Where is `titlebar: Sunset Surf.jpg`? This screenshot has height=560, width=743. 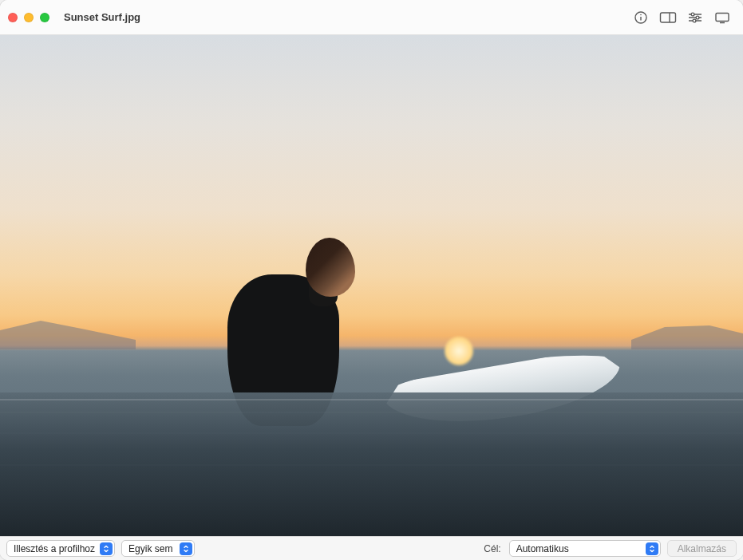 titlebar: Sunset Surf.jpg is located at coordinates (372, 18).